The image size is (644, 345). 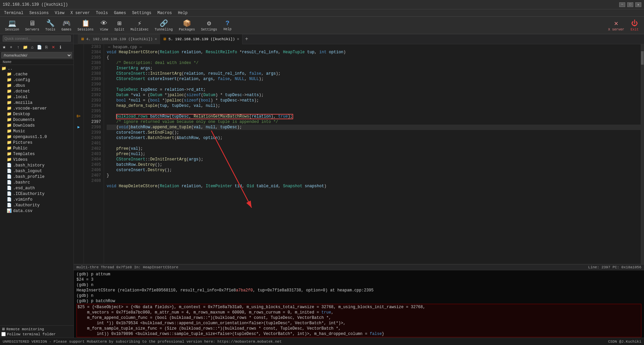 I want to click on term-line-final: (gdb) ▋, so click(x=359, y=338).